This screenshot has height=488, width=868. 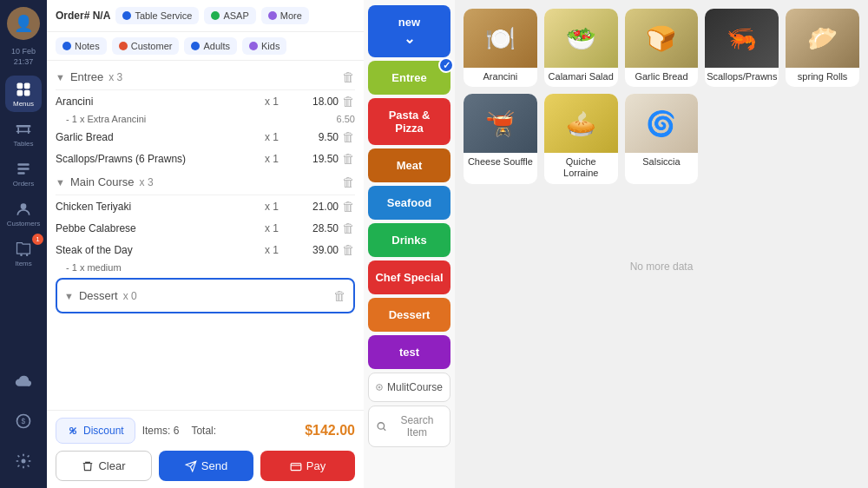 I want to click on list-item: Chicken Teriyaki x 1 21.00 🗑, so click(x=205, y=207).